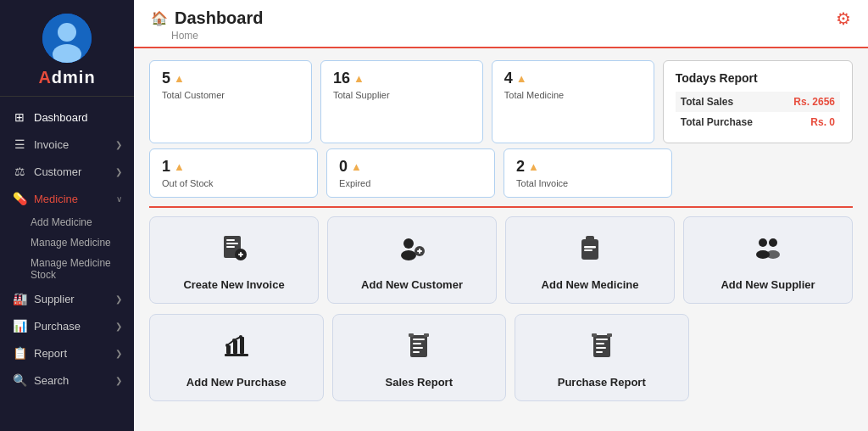 This screenshot has height=431, width=868. Describe the element at coordinates (520, 166) in the screenshot. I see `stat-number: 2` at that location.